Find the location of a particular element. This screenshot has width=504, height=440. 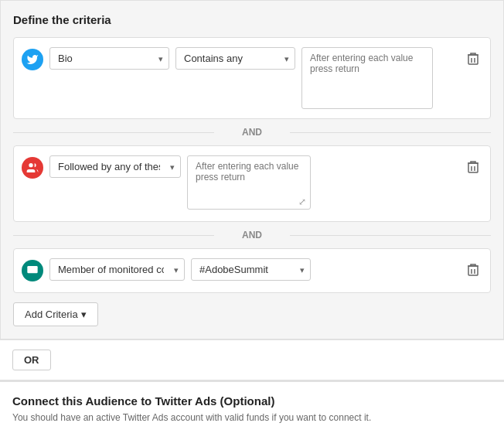

criteria-controls-2: Followed by any of these a... ⤢ is located at coordinates (254, 184).